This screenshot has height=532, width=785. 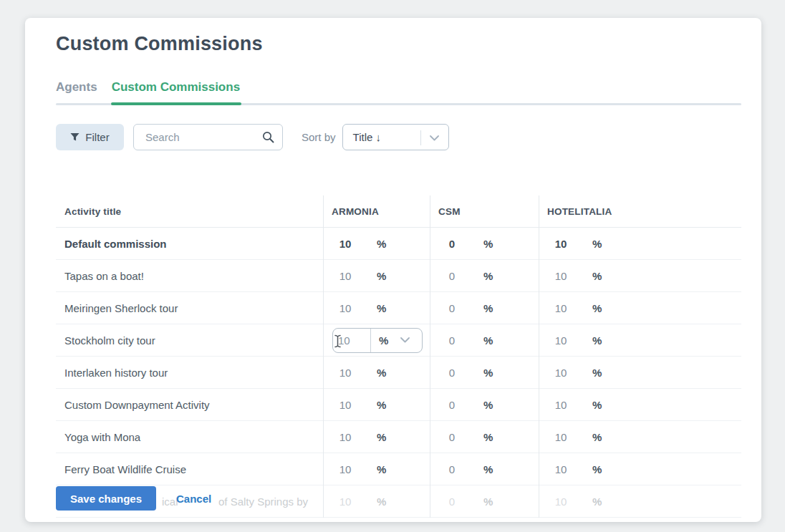 I want to click on activity-title: Meiringen Sherlock tour, so click(x=121, y=308).